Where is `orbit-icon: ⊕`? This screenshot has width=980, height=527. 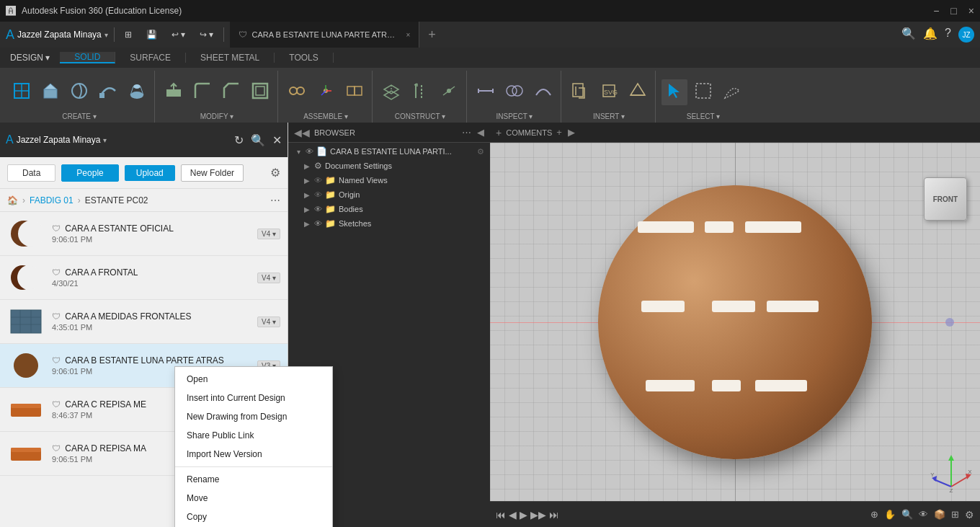 orbit-icon: ⊕ is located at coordinates (875, 515).